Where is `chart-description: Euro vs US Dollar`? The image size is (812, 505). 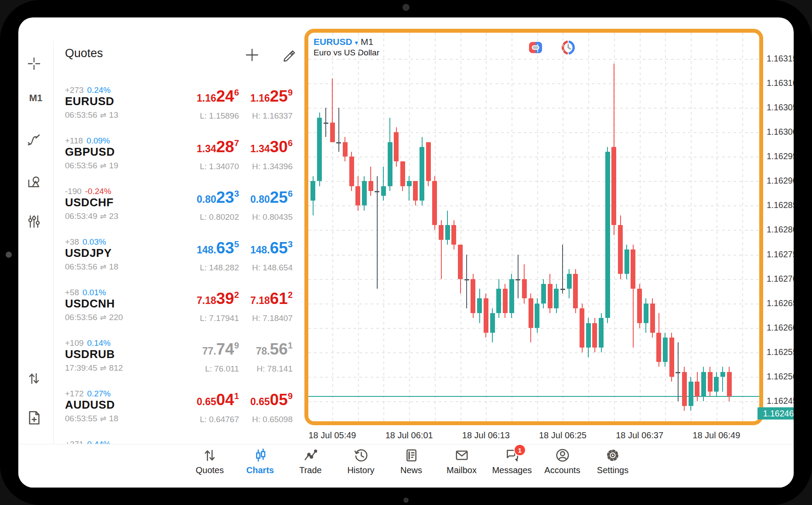
chart-description: Euro vs US Dollar is located at coordinates (346, 53).